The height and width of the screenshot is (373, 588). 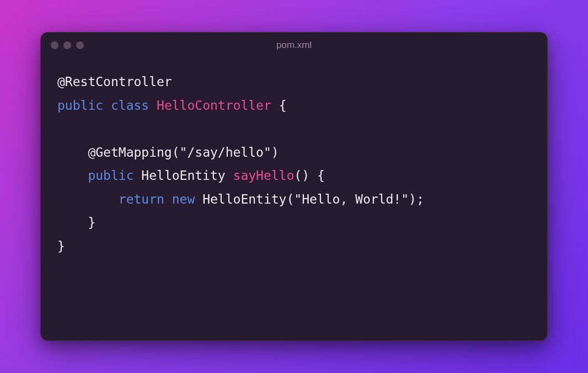 What do you see at coordinates (351, 199) in the screenshot?
I see `string-hello-world: "Hello, World!"` at bounding box center [351, 199].